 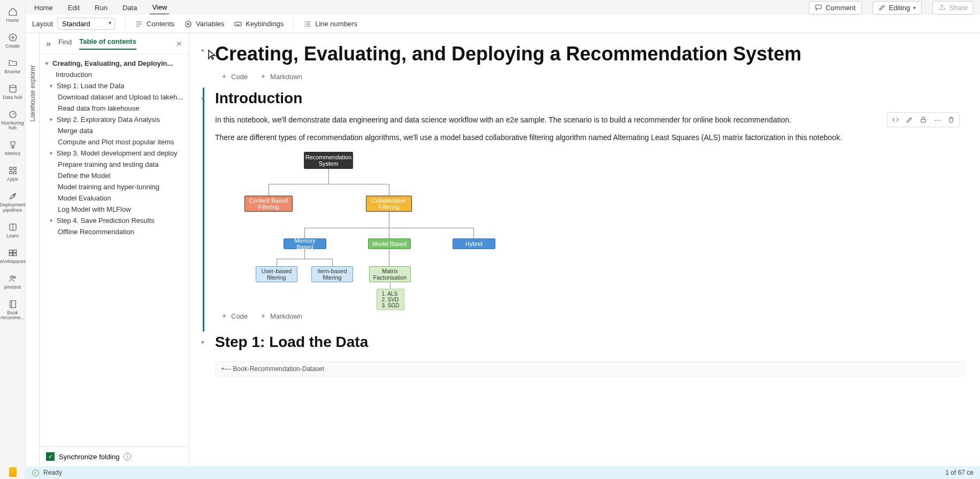 What do you see at coordinates (331, 24) in the screenshot?
I see `linenumbers-button: Line numbers` at bounding box center [331, 24].